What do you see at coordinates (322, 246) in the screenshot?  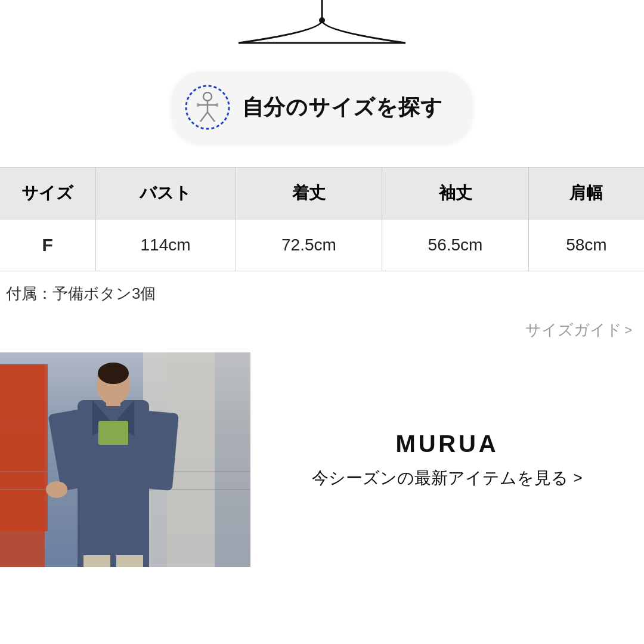 I see `table-row: F 114cm 72.5cm 56.5cm 58cm` at bounding box center [322, 246].